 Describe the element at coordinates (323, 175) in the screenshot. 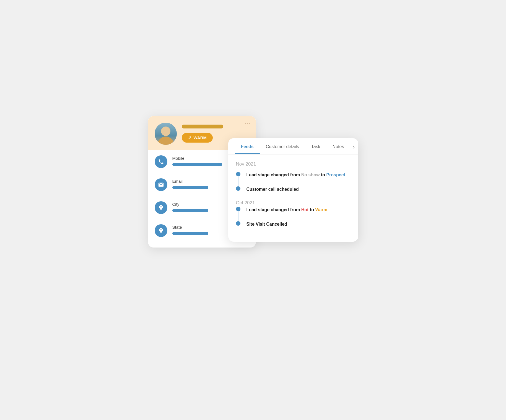

I see `feed-text-1-part2: to` at that location.